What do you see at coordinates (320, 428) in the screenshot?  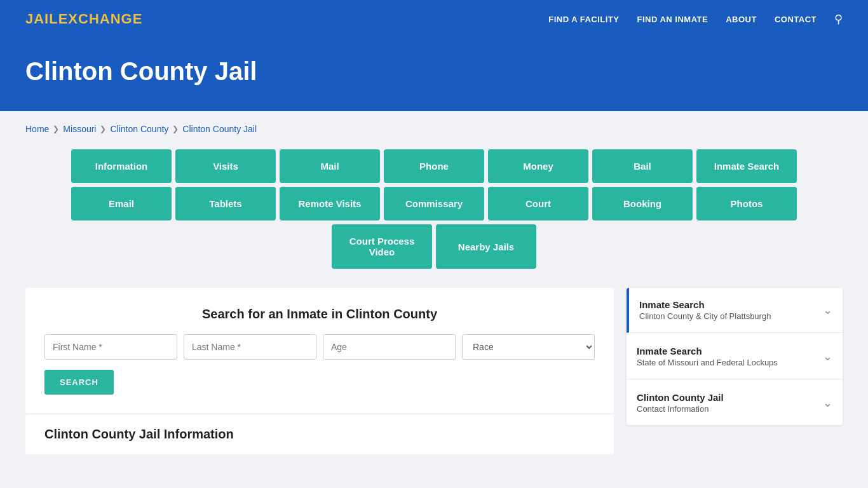 I see `section-heading: Clinton County Jail Information` at bounding box center [320, 428].